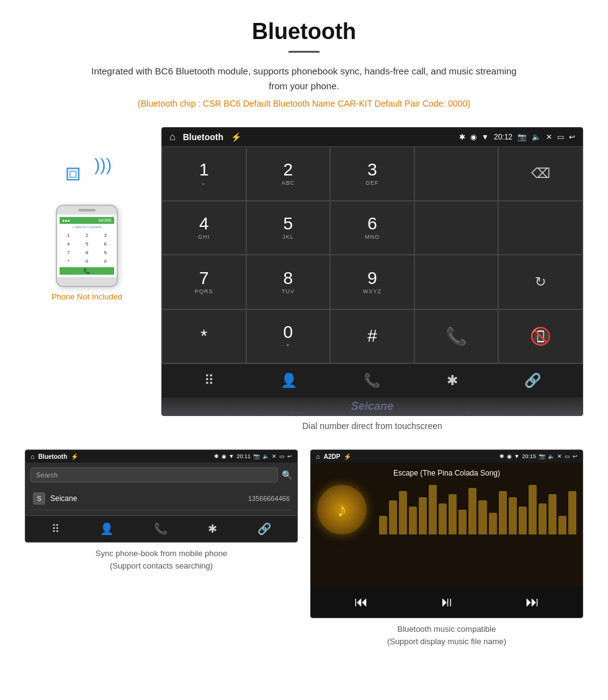  I want to click on key-num: 8, so click(288, 278).